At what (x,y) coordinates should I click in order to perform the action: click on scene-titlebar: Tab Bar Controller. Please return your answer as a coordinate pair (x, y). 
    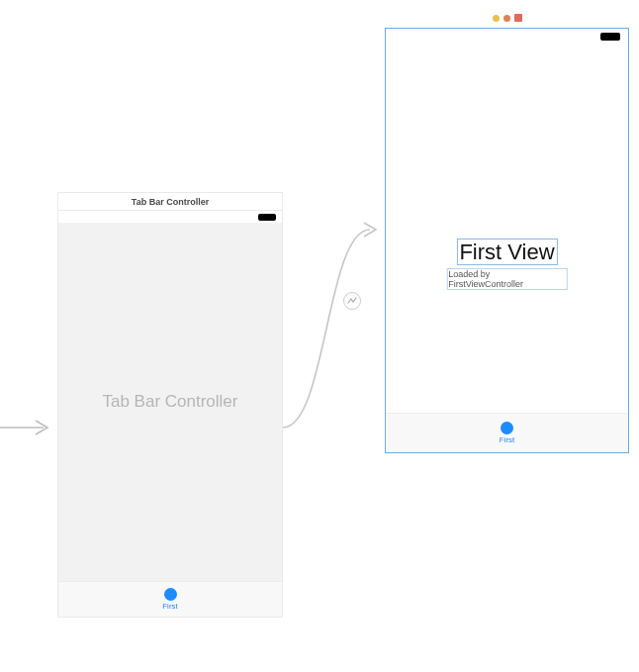
    Looking at the image, I should click on (170, 202).